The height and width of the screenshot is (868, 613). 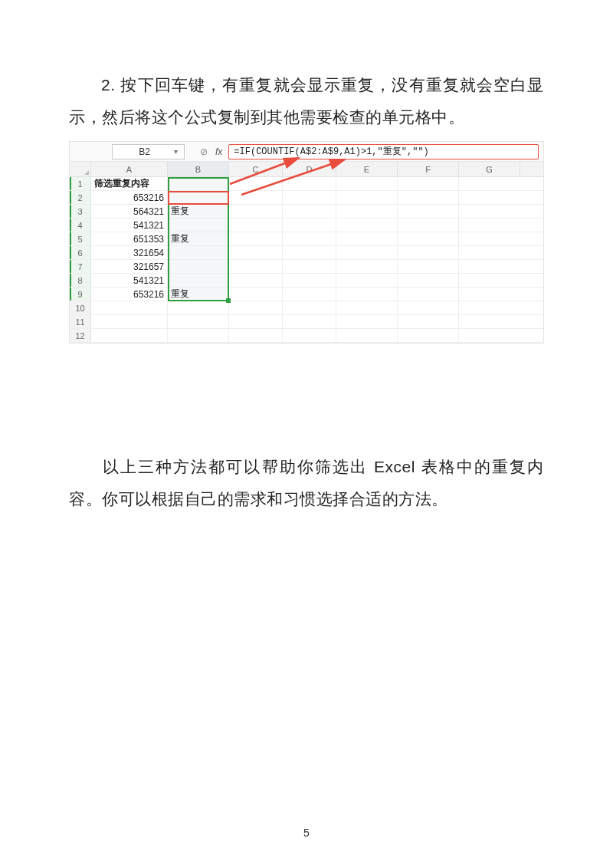 I want to click on cell: 筛选重复内容, so click(x=129, y=184).